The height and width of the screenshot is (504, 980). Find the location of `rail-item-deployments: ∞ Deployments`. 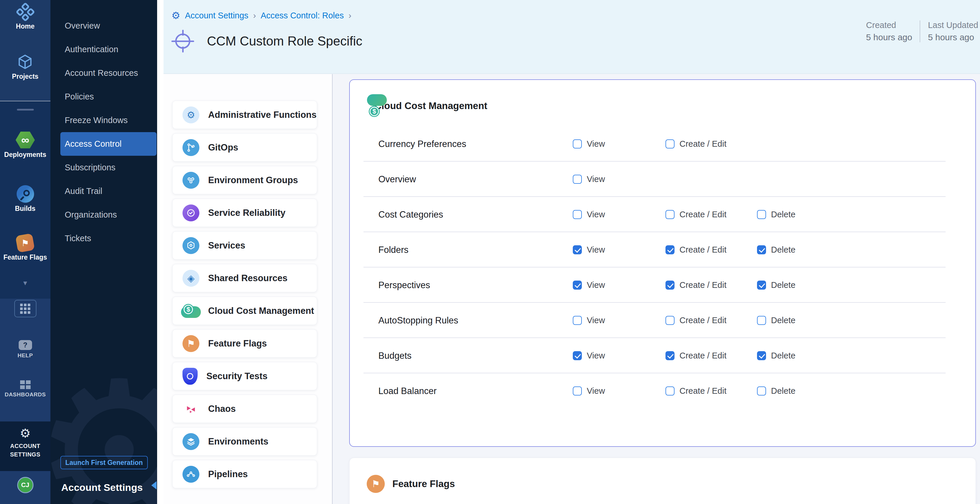

rail-item-deployments: ∞ Deployments is located at coordinates (25, 145).